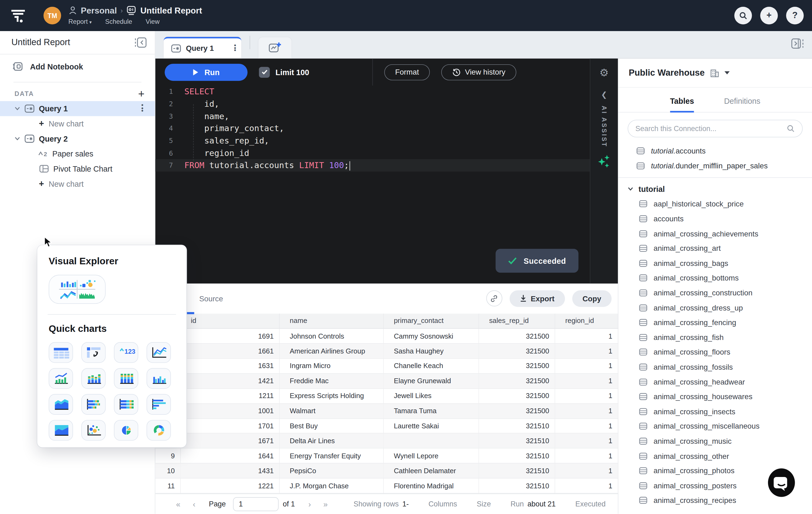 The image size is (812, 514). What do you see at coordinates (159, 352) in the screenshot?
I see `line-chart-button` at bounding box center [159, 352].